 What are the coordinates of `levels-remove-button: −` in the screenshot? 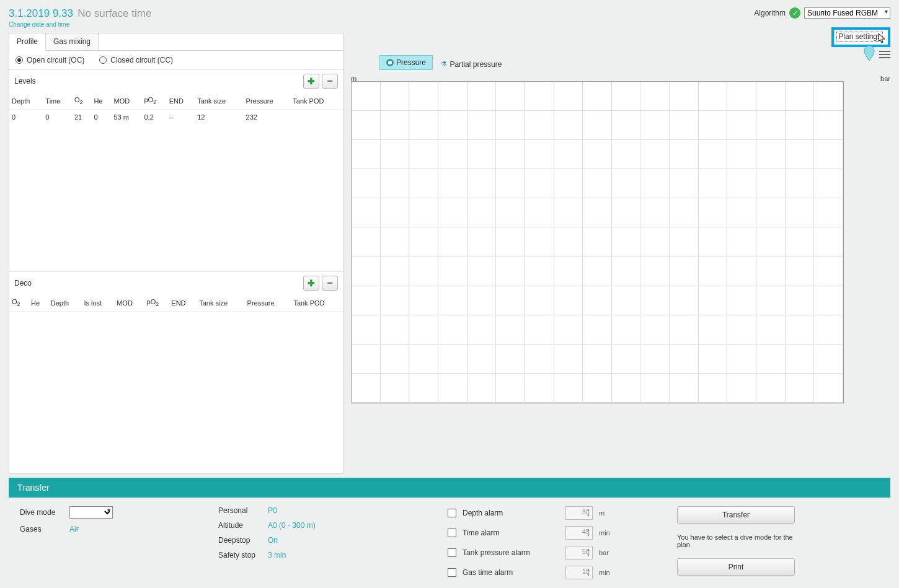 It's located at (330, 81).